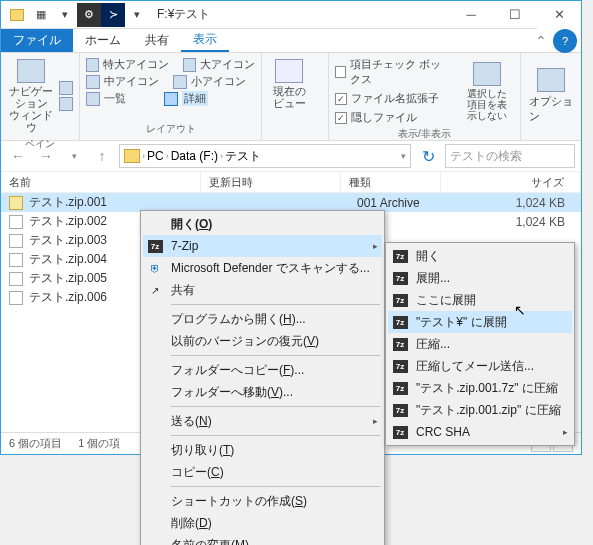  I want to click on history-dropdown: ▾, so click(74, 156).